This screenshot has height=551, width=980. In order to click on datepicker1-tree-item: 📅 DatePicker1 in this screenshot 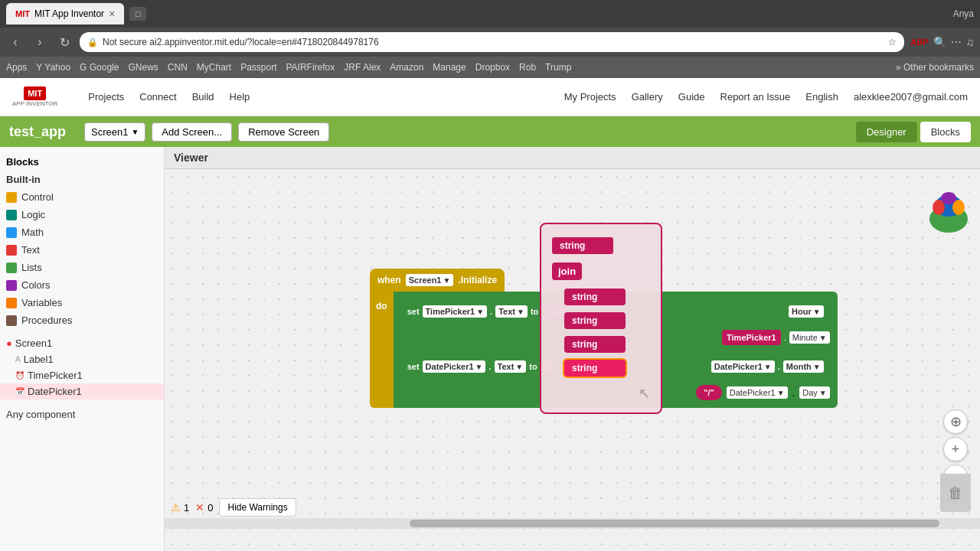, I will do `click(82, 392)`.